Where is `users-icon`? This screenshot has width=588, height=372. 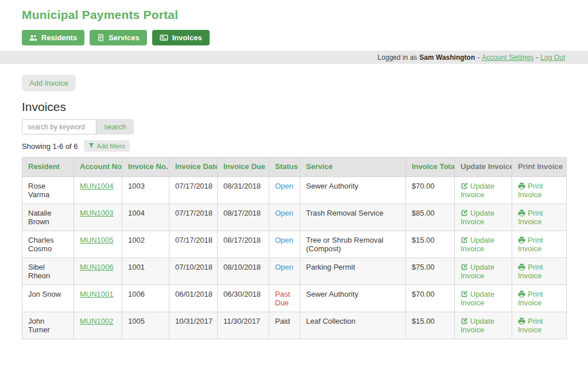
users-icon is located at coordinates (33, 38).